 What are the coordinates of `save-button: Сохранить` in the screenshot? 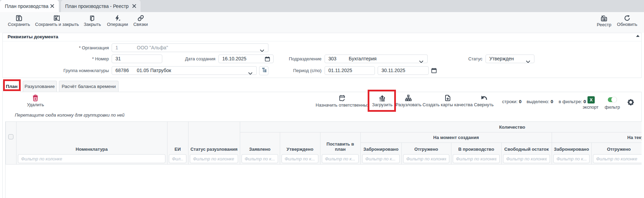 It's located at (19, 21).